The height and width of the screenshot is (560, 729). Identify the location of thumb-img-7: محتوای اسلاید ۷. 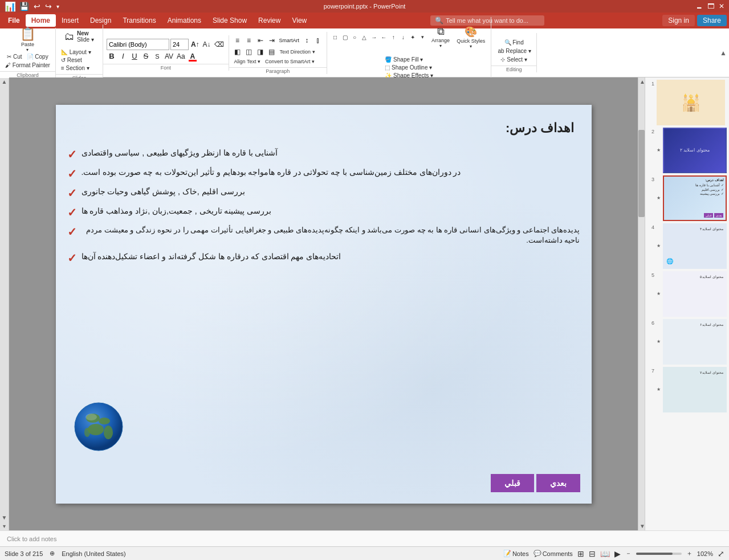
(695, 390).